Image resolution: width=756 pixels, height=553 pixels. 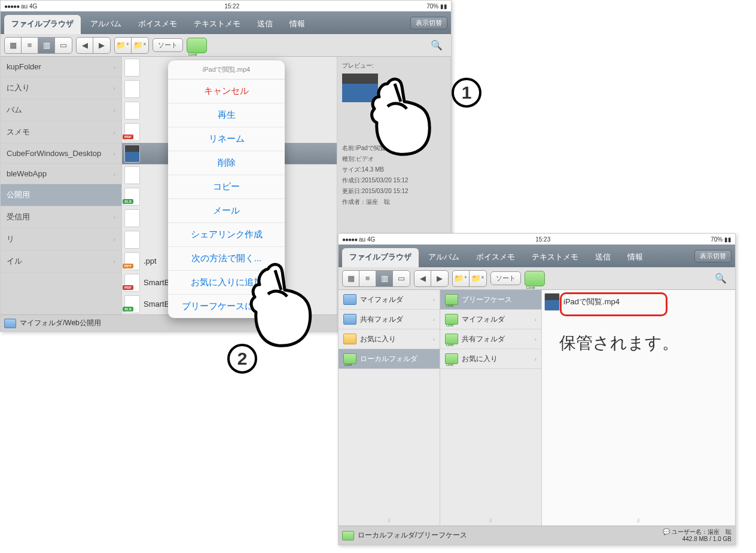 I want to click on menu-copy: コピー, so click(x=226, y=187).